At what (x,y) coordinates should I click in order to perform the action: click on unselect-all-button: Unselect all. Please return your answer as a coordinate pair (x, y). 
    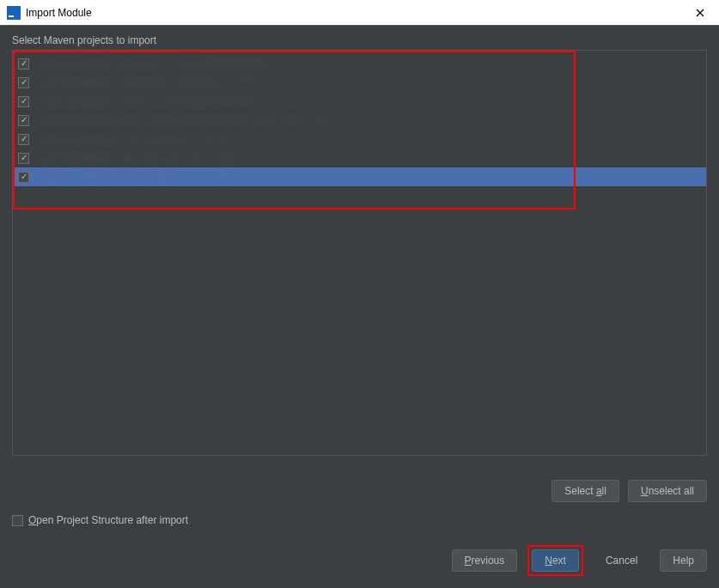
    Looking at the image, I should click on (667, 491).